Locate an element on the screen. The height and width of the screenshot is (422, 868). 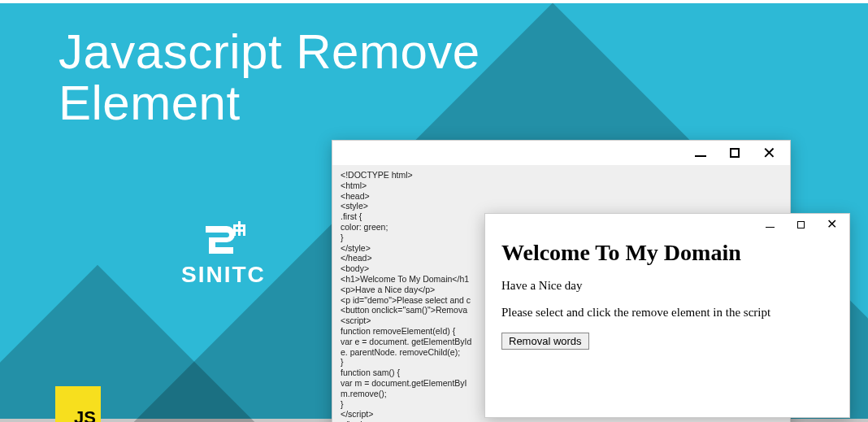
code-window-titlebar: ✕ is located at coordinates (561, 153).